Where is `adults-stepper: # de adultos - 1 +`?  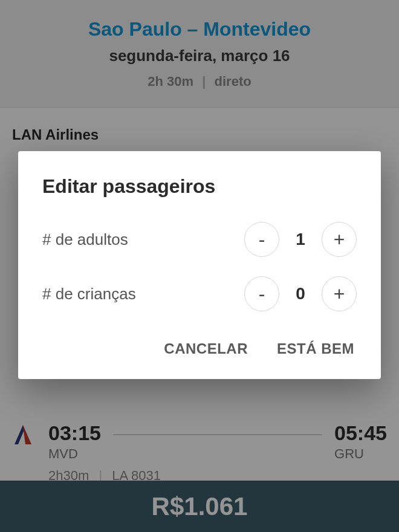
adults-stepper: # de adultos - 1 + is located at coordinates (199, 239).